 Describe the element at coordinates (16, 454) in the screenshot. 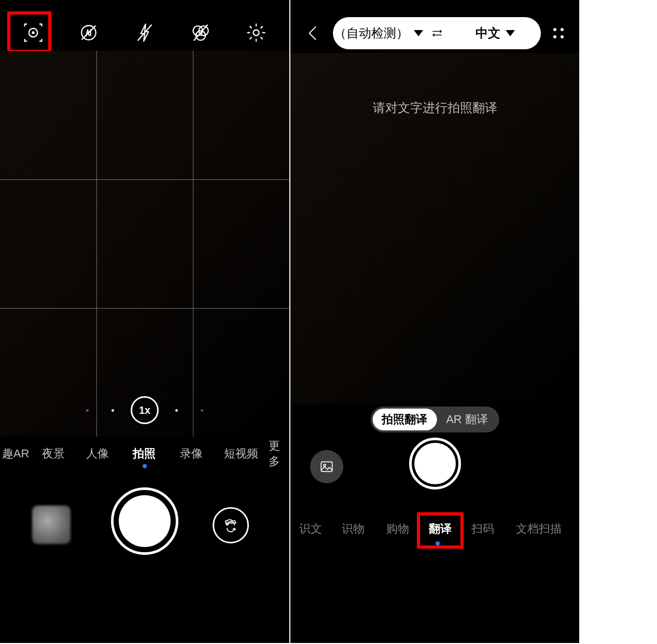

I see `mode-ar: 趣AR` at that location.